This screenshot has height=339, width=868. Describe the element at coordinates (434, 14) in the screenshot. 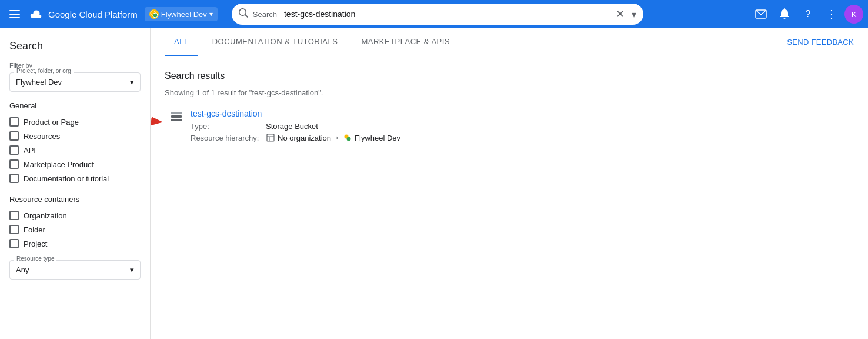

I see `top-navigation: Google Cloud Platform Flywheel Dev ▾ Sea…` at that location.